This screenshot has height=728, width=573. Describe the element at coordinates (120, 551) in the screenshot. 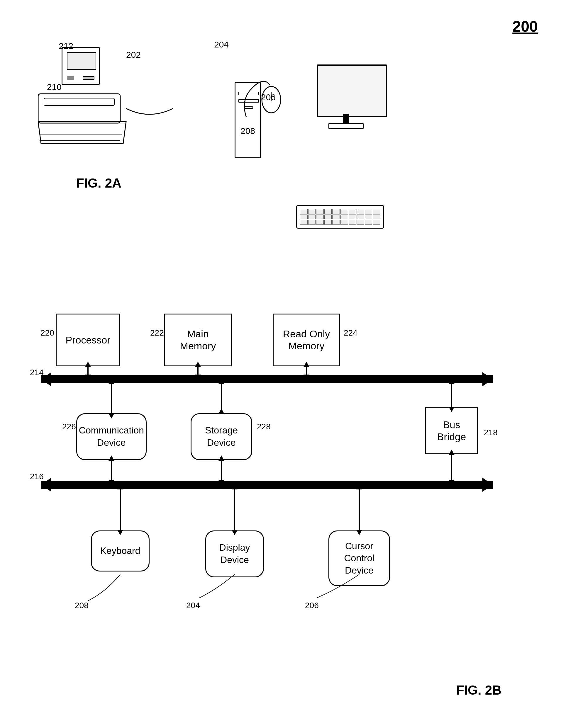

I see `keyboard-box: Keyboard` at that location.